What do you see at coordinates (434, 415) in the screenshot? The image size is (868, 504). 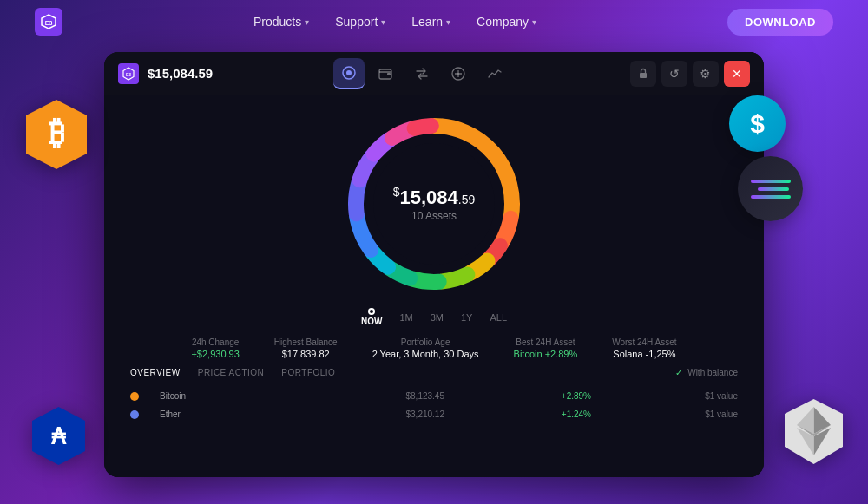 I see `table-row: Ether $3,210.12 +1.24% $1 value` at bounding box center [434, 415].